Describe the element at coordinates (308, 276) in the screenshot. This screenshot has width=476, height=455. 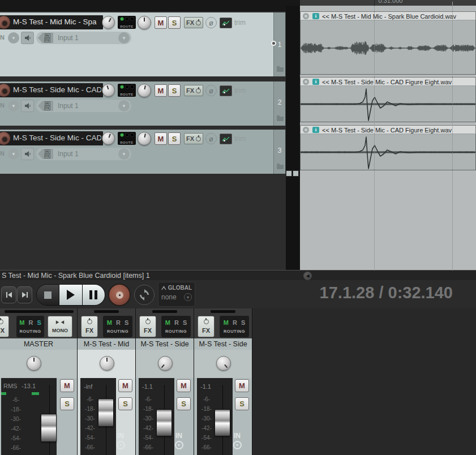
I see `scroll-left-button: ◀` at that location.